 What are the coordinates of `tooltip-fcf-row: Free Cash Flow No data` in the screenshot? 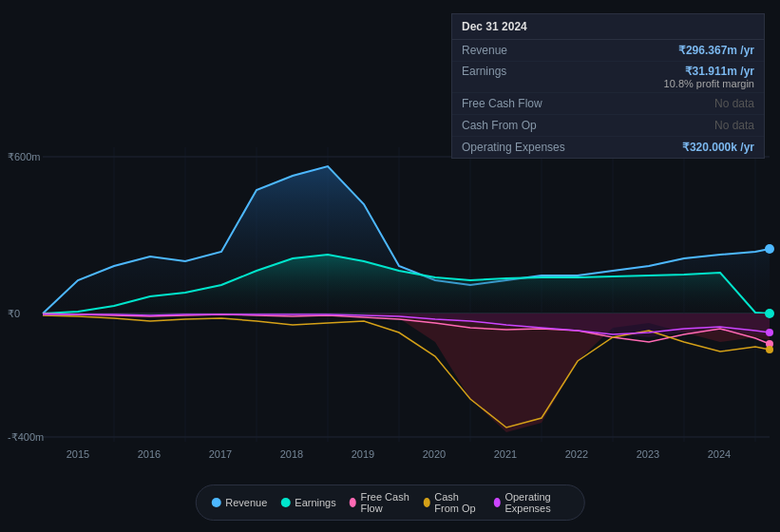 It's located at (608, 104).